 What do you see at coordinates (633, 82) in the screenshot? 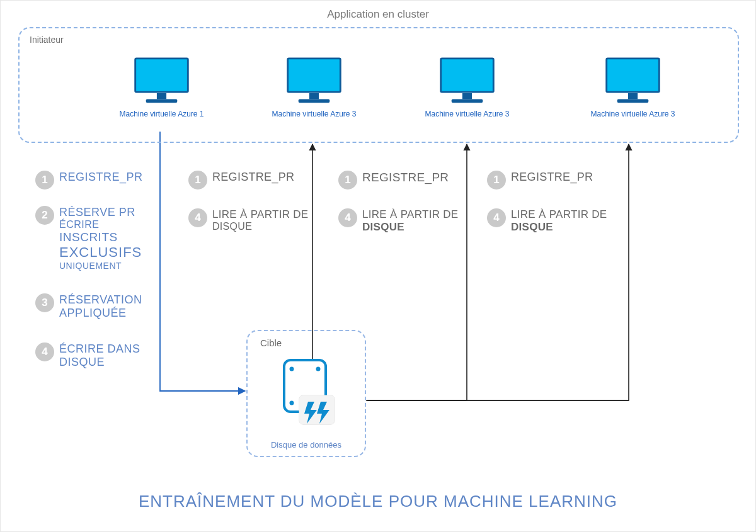
I see `vm-4: Machine virtuelle Azure 3` at bounding box center [633, 82].